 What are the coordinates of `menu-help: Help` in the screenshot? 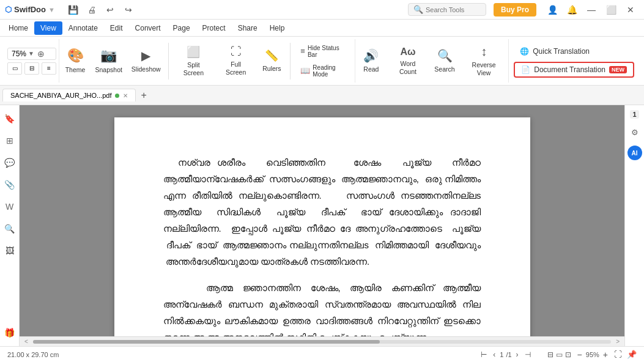 It's located at (278, 28).